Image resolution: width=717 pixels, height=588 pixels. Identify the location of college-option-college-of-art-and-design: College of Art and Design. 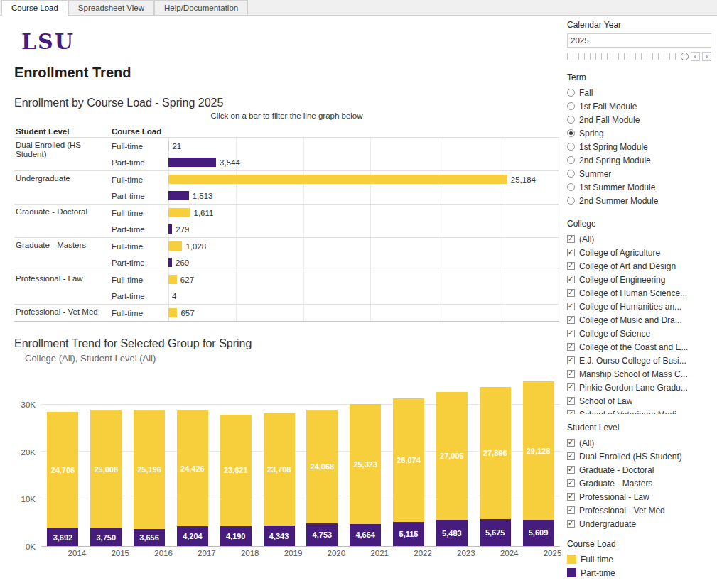
(640, 266).